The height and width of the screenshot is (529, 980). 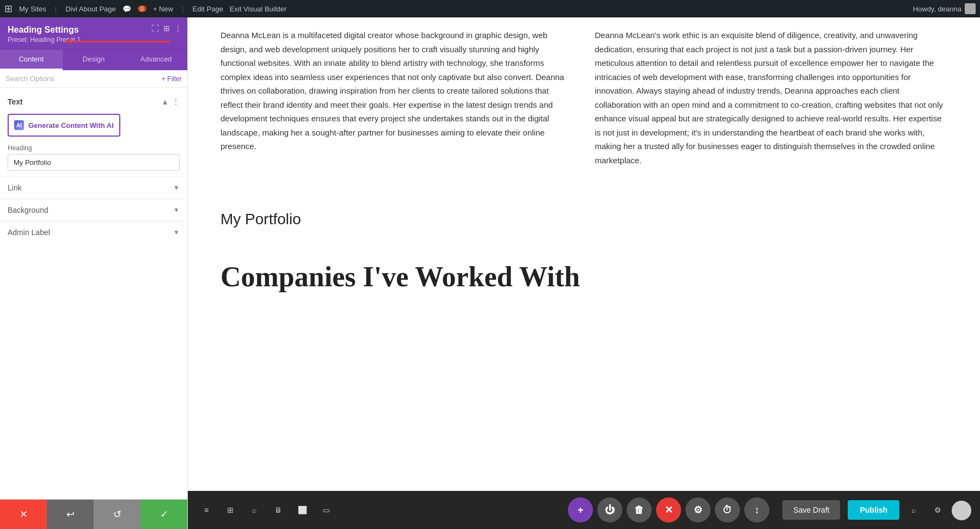 What do you see at coordinates (94, 210) in the screenshot?
I see `background-section-header: Background ▼` at bounding box center [94, 210].